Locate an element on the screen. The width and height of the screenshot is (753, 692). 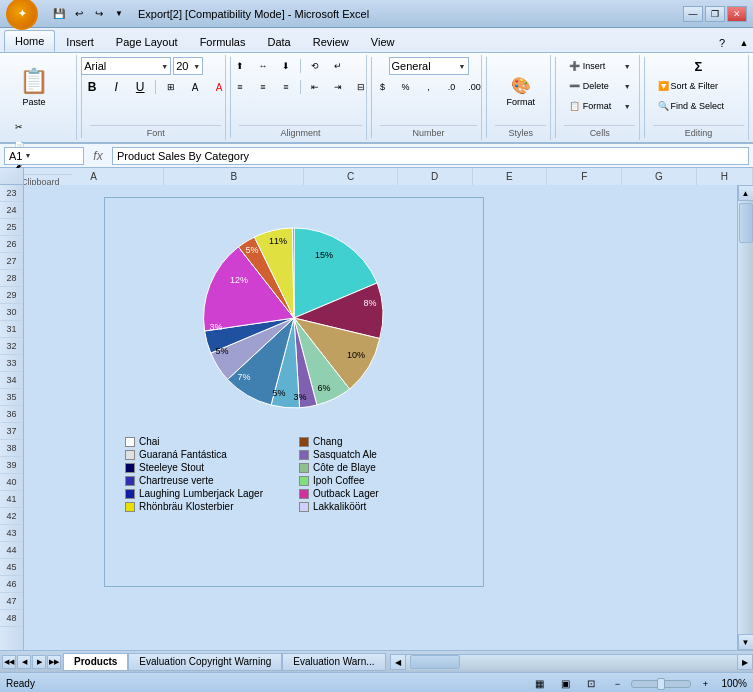
vertical-scrollbar: ▲ ▼ is located at coordinates (745, 418).